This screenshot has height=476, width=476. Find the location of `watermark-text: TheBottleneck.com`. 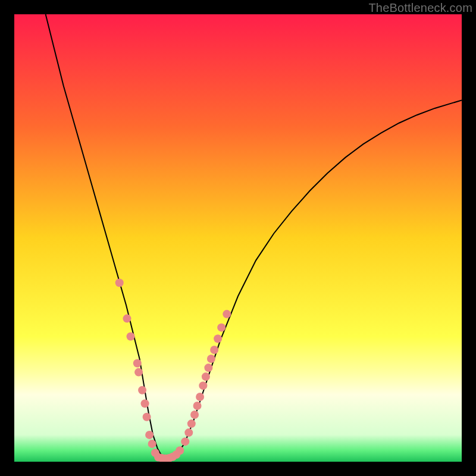

watermark-text: TheBottleneck.com is located at coordinates (420, 8).